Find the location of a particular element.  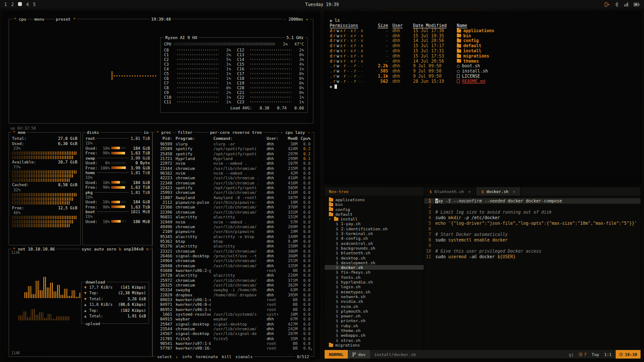

tree-item-nvim-sh: $nvim.sh is located at coordinates (374, 306).